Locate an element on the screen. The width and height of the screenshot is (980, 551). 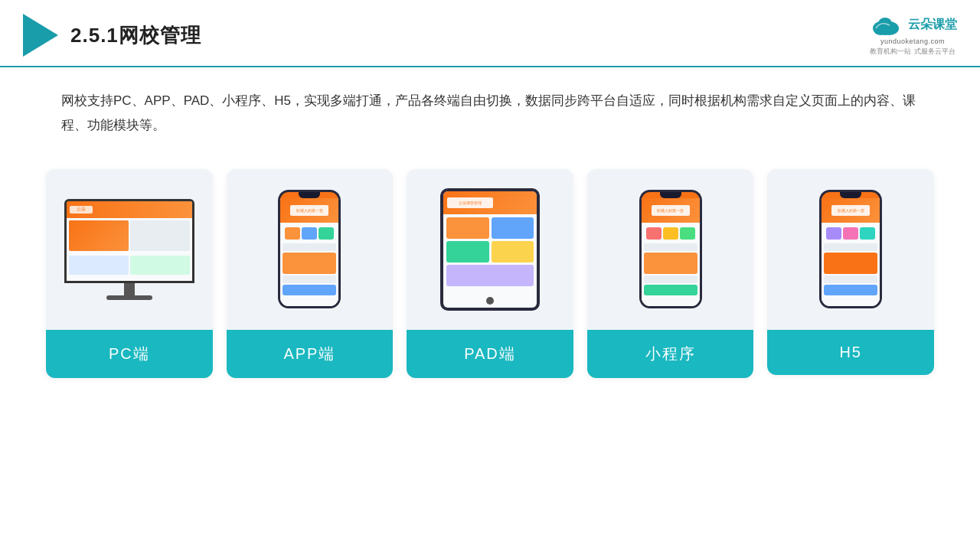
card-miniapp: 职通人的第一堂 is located at coordinates (671, 274).